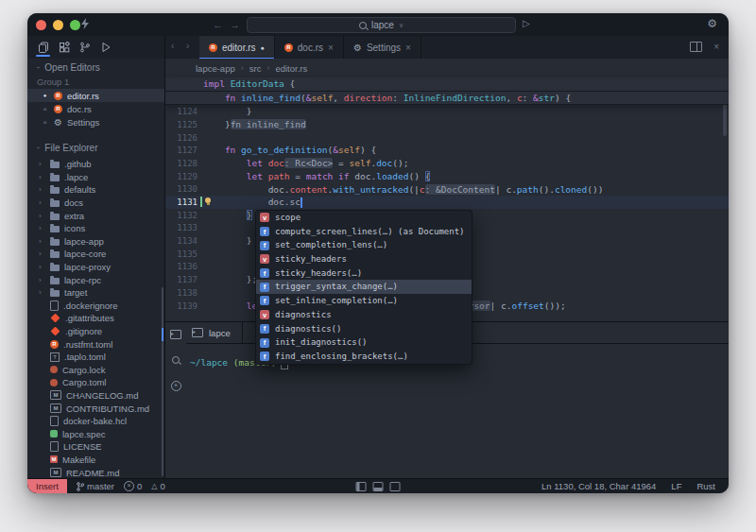 The image size is (756, 532). What do you see at coordinates (706, 486) in the screenshot?
I see `language-mode: Rust` at bounding box center [706, 486].